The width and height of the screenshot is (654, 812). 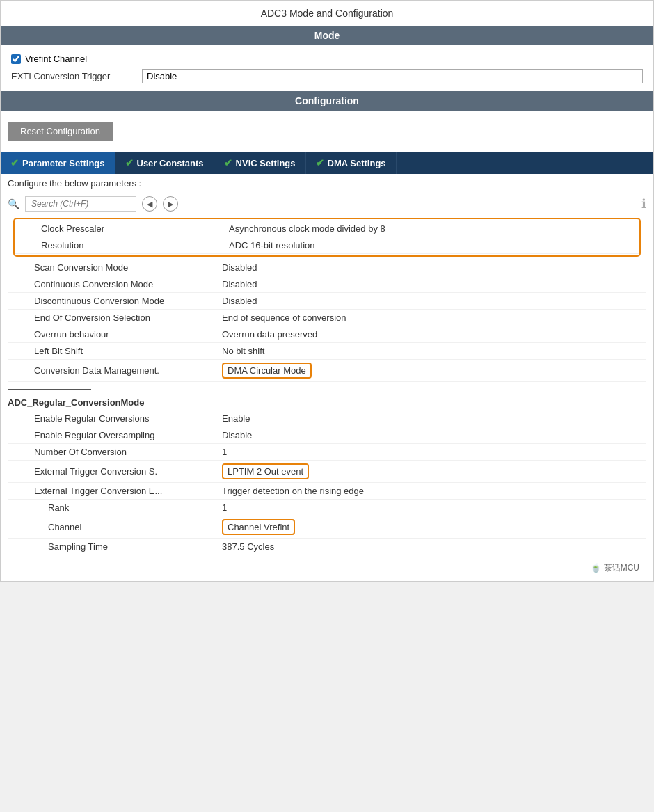 What do you see at coordinates (327, 35) in the screenshot?
I see `mode-header: Mode` at bounding box center [327, 35].